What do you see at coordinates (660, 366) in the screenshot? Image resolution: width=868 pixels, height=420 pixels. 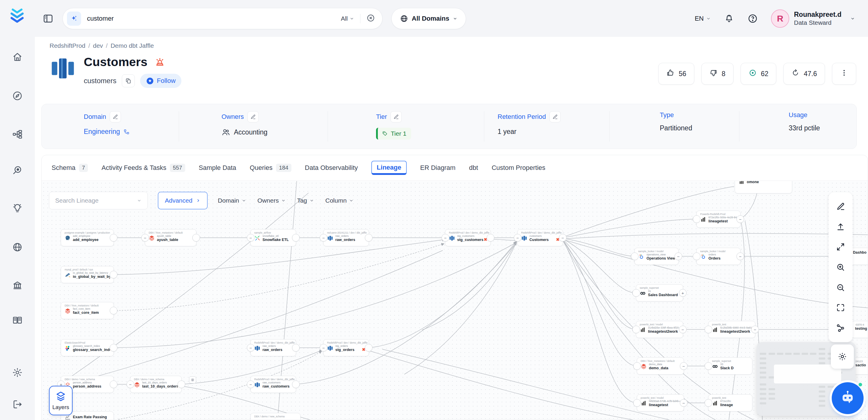 I see `lineage-node-demo-data: DBX / hive_metastore / default demo_data…` at bounding box center [660, 366].